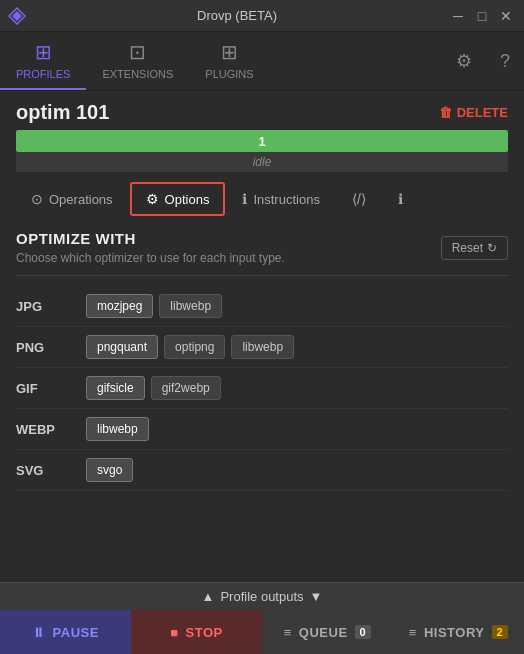 The width and height of the screenshot is (524, 654). I want to click on optimizer-label-jpg: JPG, so click(51, 306).